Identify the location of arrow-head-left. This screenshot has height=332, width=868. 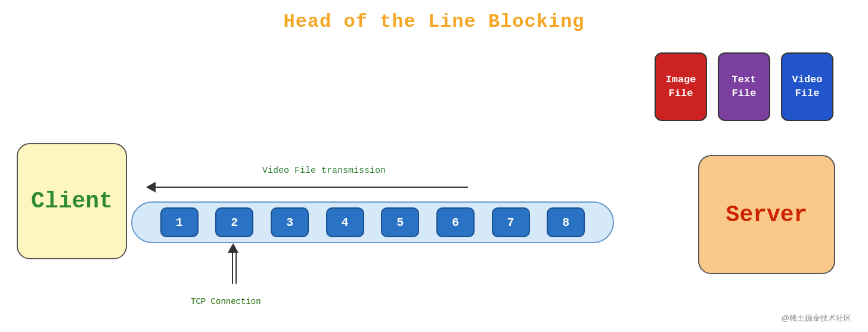
(151, 187).